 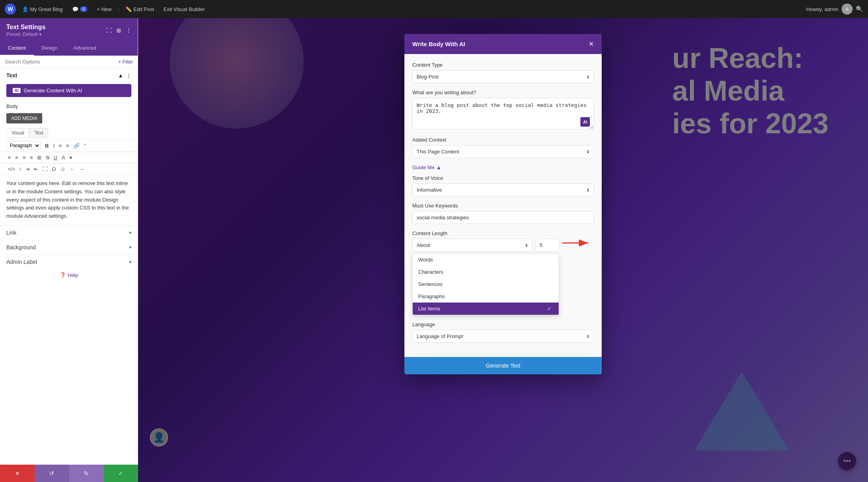 I want to click on cancel-button: ✕, so click(x=17, y=473).